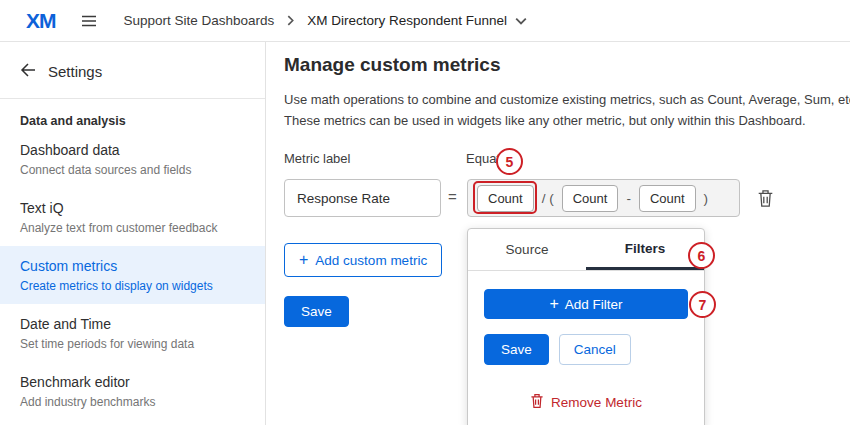 This screenshot has height=425, width=850. What do you see at coordinates (290, 20) in the screenshot?
I see `chevron-right-icon` at bounding box center [290, 20].